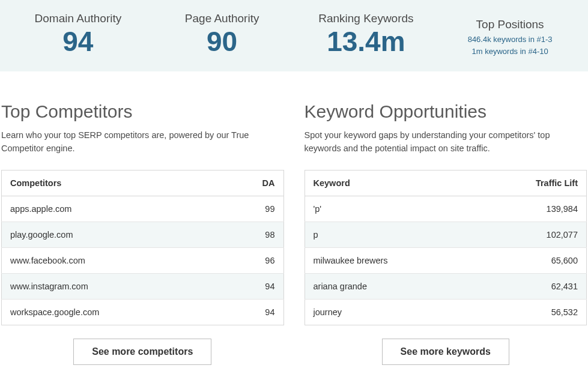 This screenshot has width=588, height=389. What do you see at coordinates (446, 209) in the screenshot?
I see `table-row: 'p'139,984` at bounding box center [446, 209].